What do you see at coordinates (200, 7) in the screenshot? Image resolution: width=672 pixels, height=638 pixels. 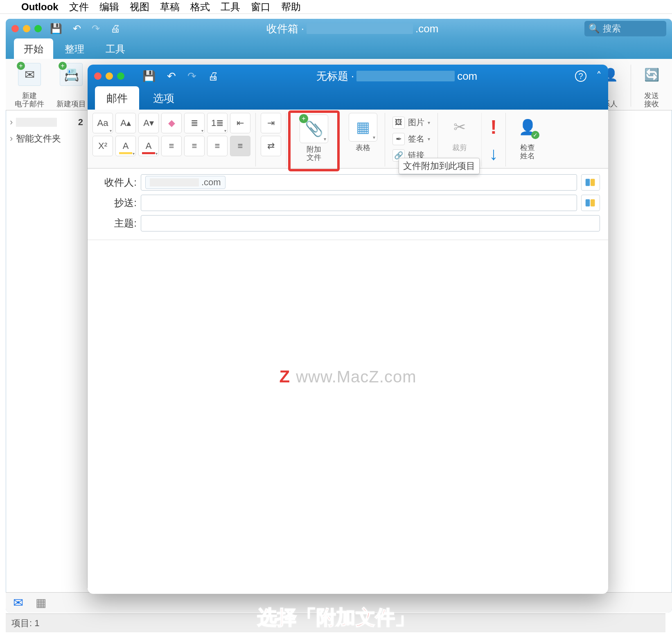 I see `mac-menu-format: 格式` at bounding box center [200, 7].